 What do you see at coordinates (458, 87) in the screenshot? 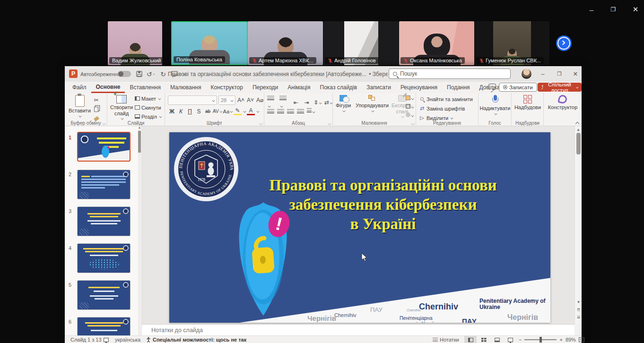
I see `tab-view: Подання` at bounding box center [458, 87].